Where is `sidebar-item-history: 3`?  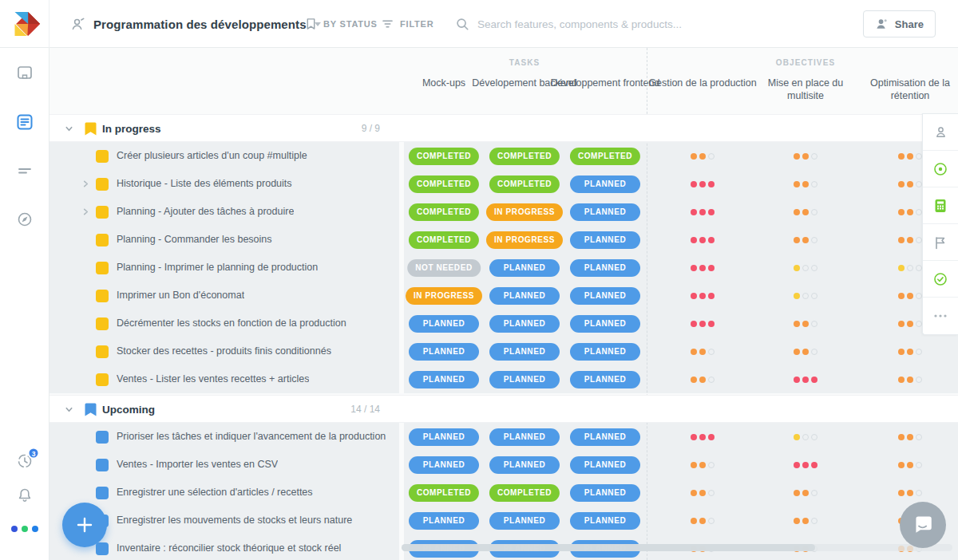 sidebar-item-history: 3 is located at coordinates (26, 461).